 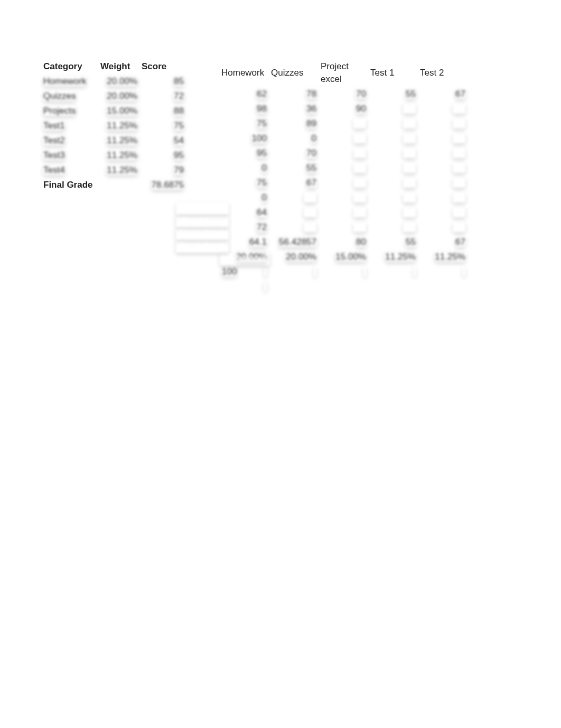 What do you see at coordinates (114, 185) in the screenshot?
I see `final-grade-row: Final Grade 78.6875` at bounding box center [114, 185].